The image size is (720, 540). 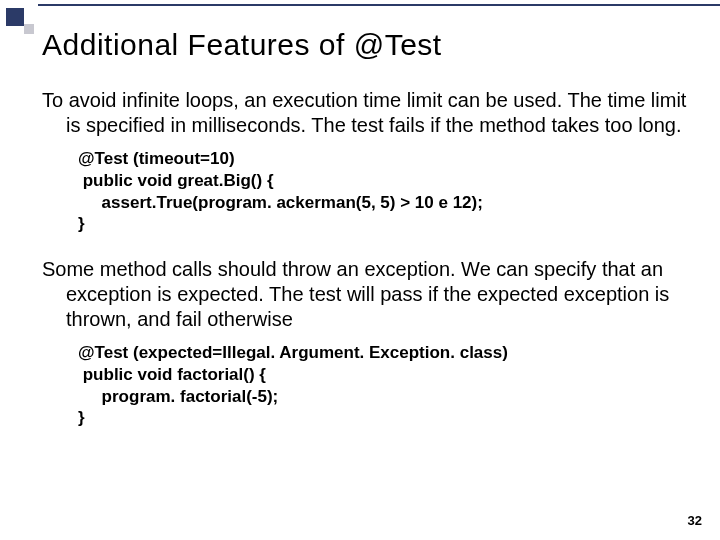 What do you see at coordinates (366, 45) in the screenshot?
I see `slide-title: Additional Features of @Test` at bounding box center [366, 45].